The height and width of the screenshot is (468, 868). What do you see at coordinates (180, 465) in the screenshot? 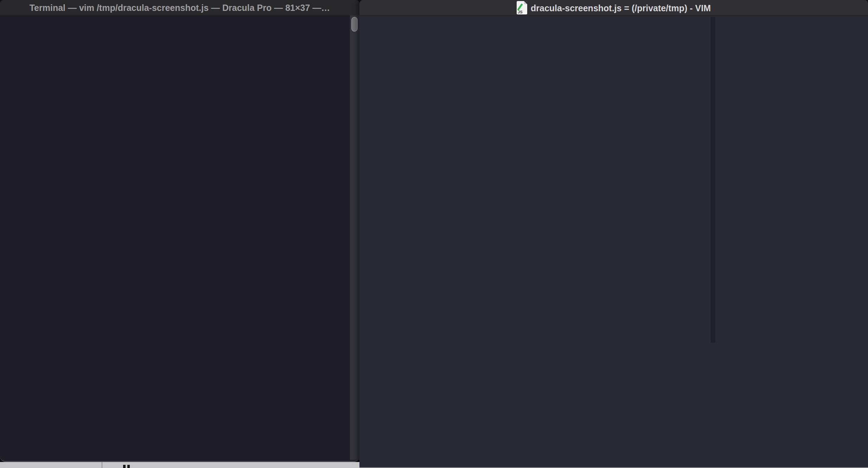
I see `desktop-background-strip` at bounding box center [180, 465].